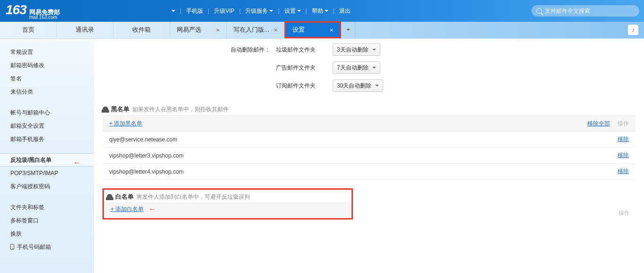 Image resolution: width=644 pixels, height=273 pixels. I want to click on blacklist-desc: 如果发件人在黑名单中，则拒收其邮件, so click(180, 110).